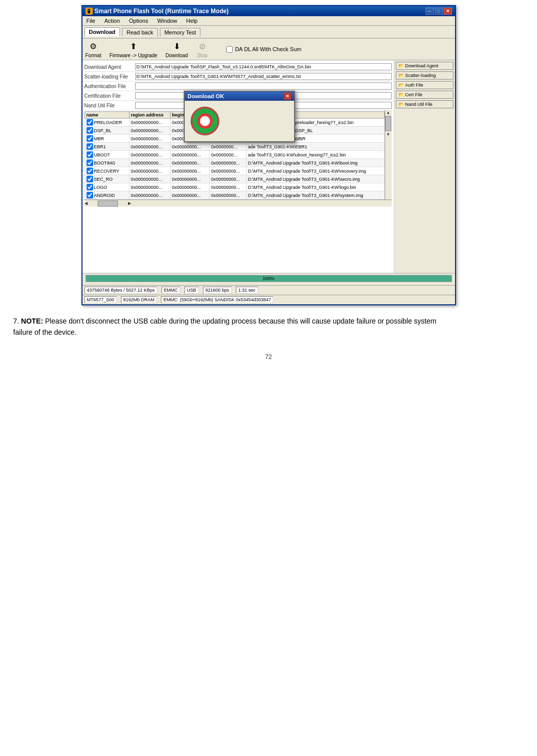  I want to click on format-button: ⚙ Format, so click(94, 49).